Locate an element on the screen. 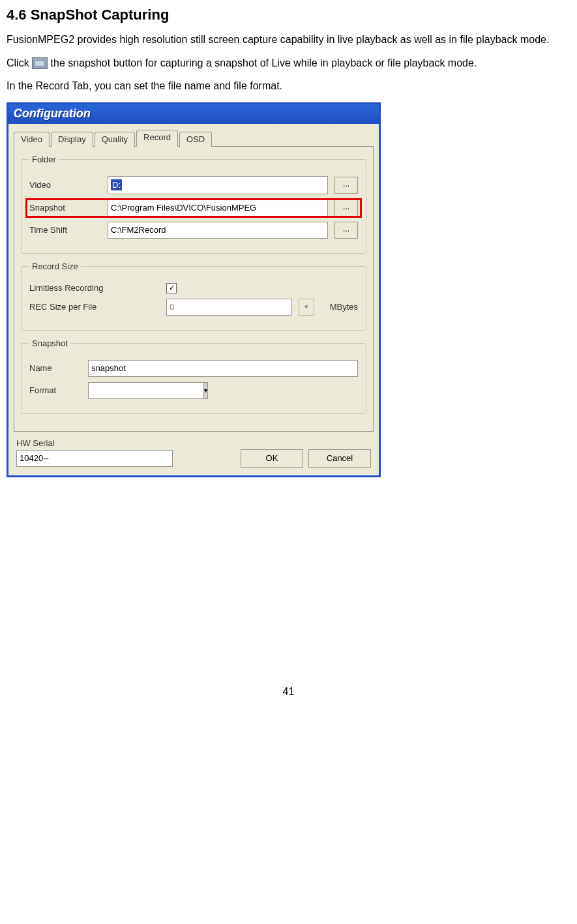 The width and height of the screenshot is (577, 924). tab-quality: Quality is located at coordinates (115, 140).